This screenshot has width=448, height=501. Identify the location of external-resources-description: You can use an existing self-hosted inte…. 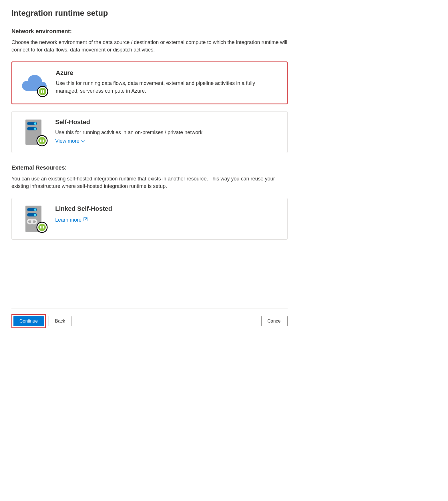
(150, 182).